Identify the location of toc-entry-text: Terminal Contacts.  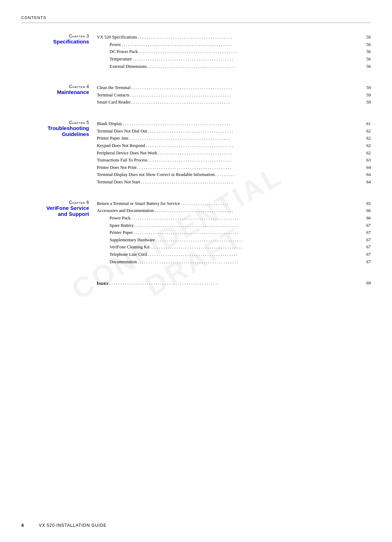
(113, 95).